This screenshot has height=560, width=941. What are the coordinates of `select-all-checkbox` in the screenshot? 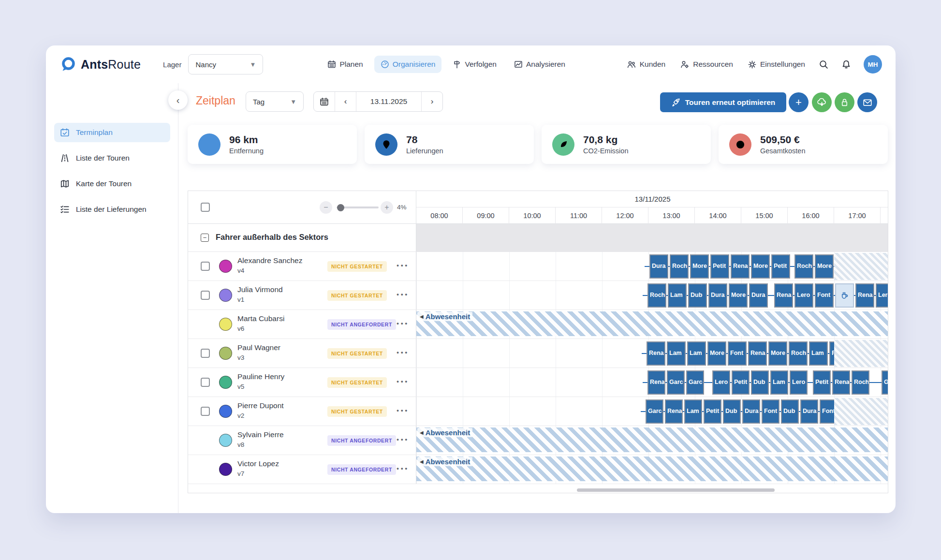 It's located at (205, 207).